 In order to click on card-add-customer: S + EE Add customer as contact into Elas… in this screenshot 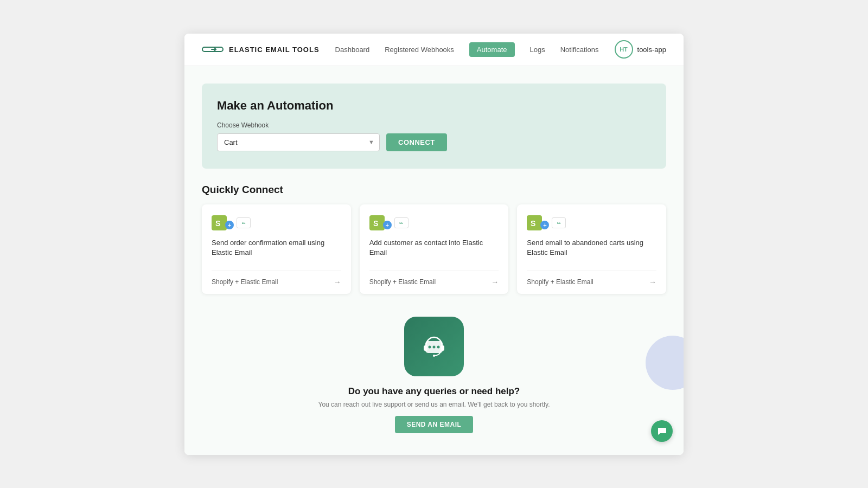, I will do `click(434, 249)`.